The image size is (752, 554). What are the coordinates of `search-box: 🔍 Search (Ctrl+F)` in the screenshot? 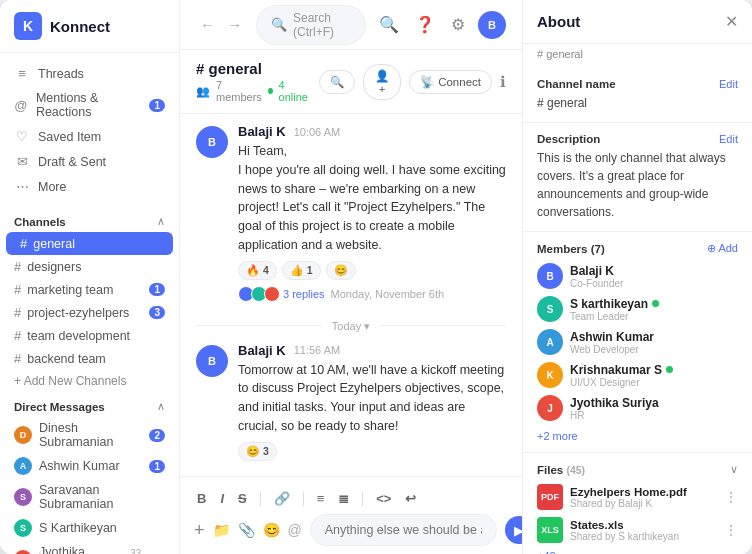 It's located at (311, 25).